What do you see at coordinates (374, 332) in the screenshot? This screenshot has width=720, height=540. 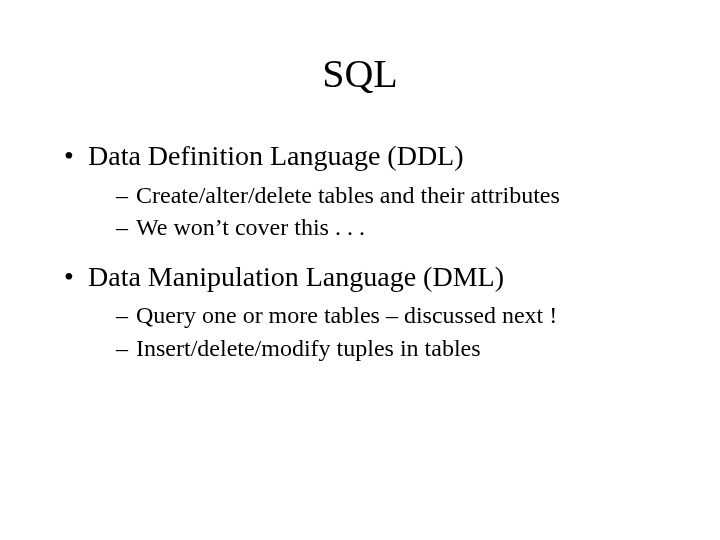 I see `sub-bullet-list: Query one or more tables – discussed nex…` at bounding box center [374, 332].